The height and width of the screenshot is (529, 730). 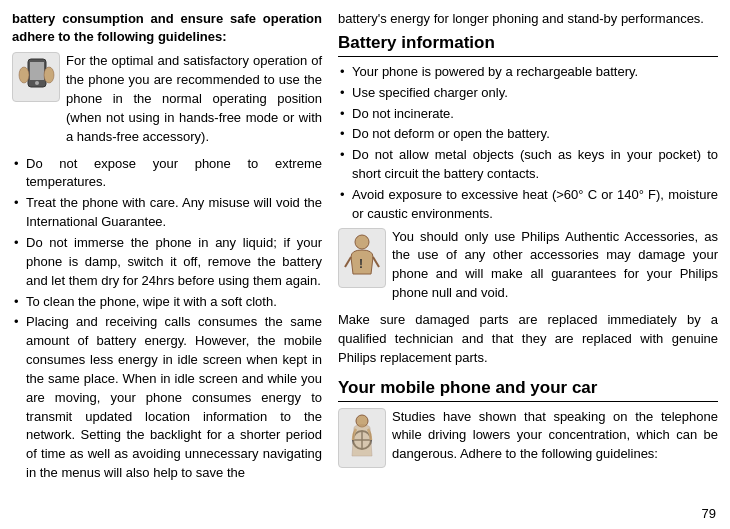 I want to click on bullet-5: Placing and receiving calls consumes the…, so click(x=167, y=398).